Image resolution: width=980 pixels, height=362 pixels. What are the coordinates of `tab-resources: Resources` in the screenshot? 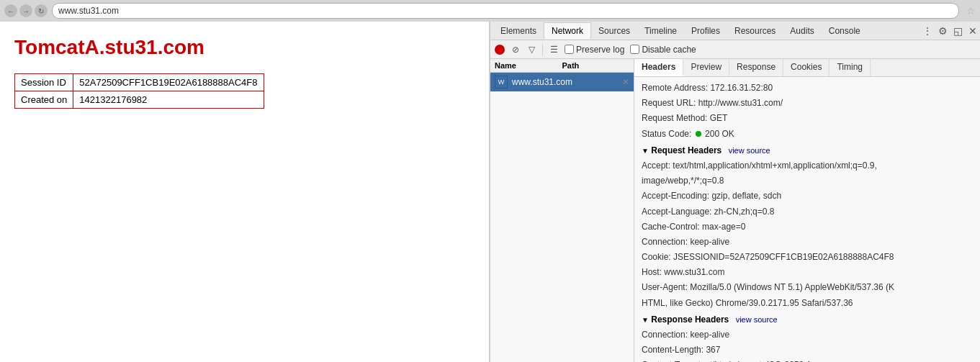 It's located at (755, 31).